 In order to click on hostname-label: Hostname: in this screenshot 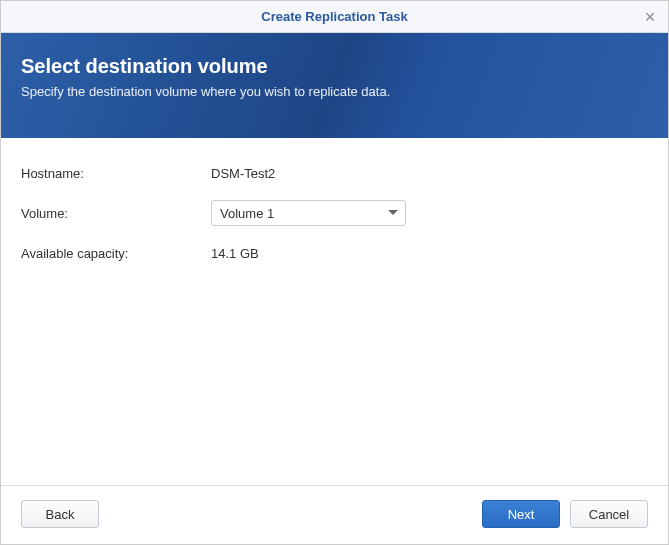, I will do `click(116, 174)`.